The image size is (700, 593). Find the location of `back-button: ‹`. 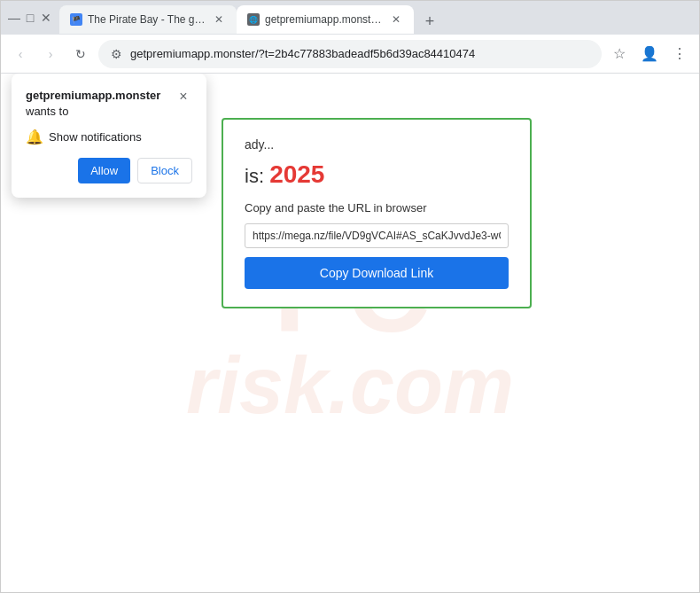

back-button: ‹ is located at coordinates (20, 54).